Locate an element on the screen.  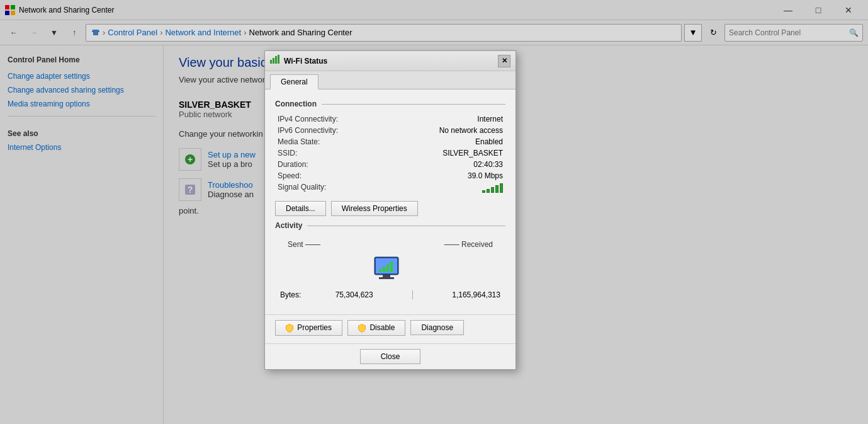
activity-section-title: Activity is located at coordinates (288, 226).